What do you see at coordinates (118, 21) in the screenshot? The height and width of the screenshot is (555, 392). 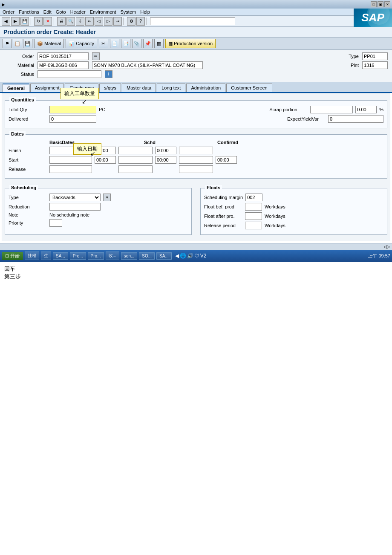 I see `last-button: ⇥` at bounding box center [118, 21].